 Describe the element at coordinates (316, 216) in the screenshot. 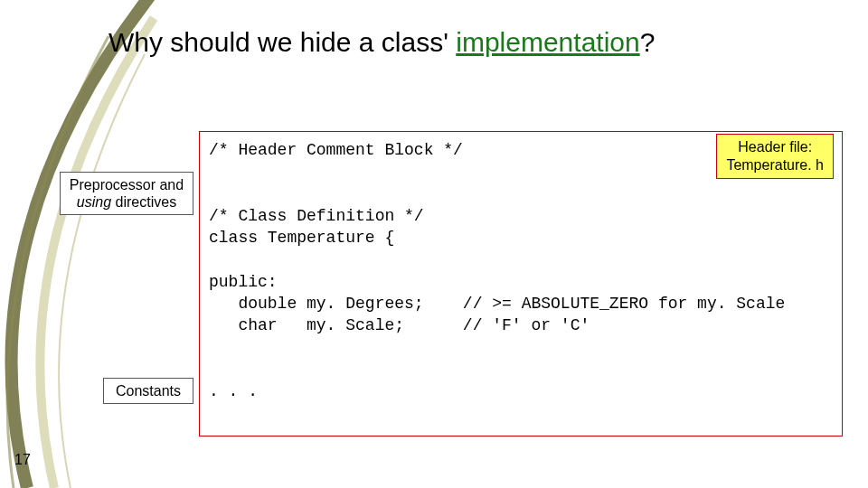

I see `code-line: /* Class Definition */` at that location.